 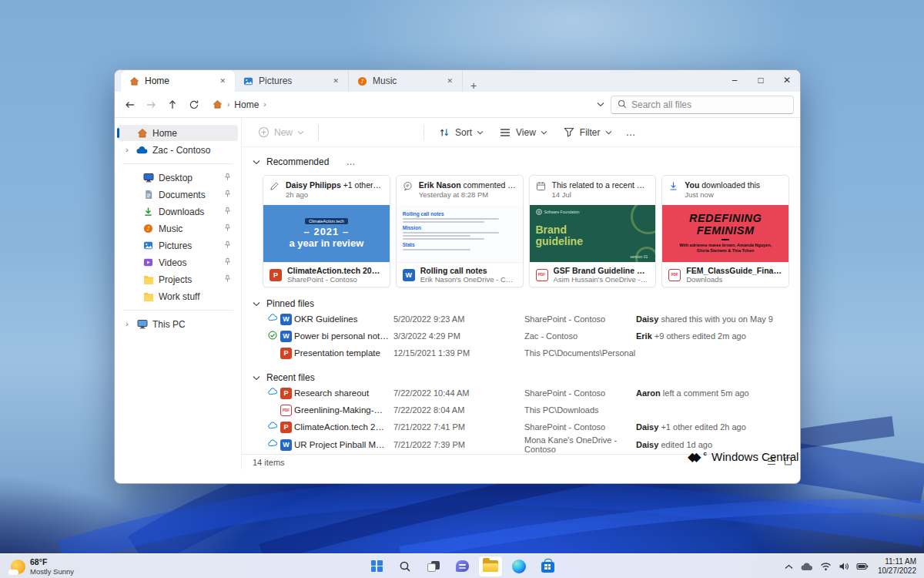 What do you see at coordinates (593, 230) in the screenshot?
I see `thumb-title: Brand` at bounding box center [593, 230].